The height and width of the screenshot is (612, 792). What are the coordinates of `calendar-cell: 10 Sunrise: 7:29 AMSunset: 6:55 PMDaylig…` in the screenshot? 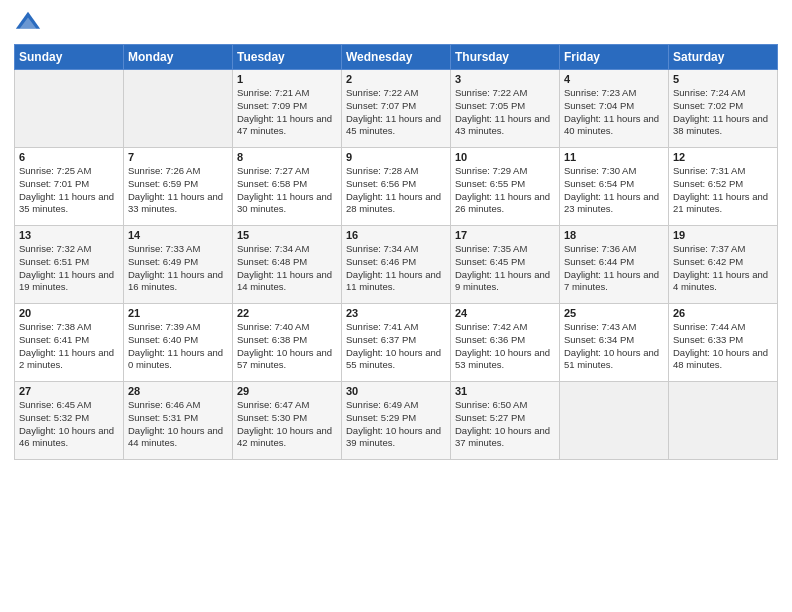 It's located at (506, 187).